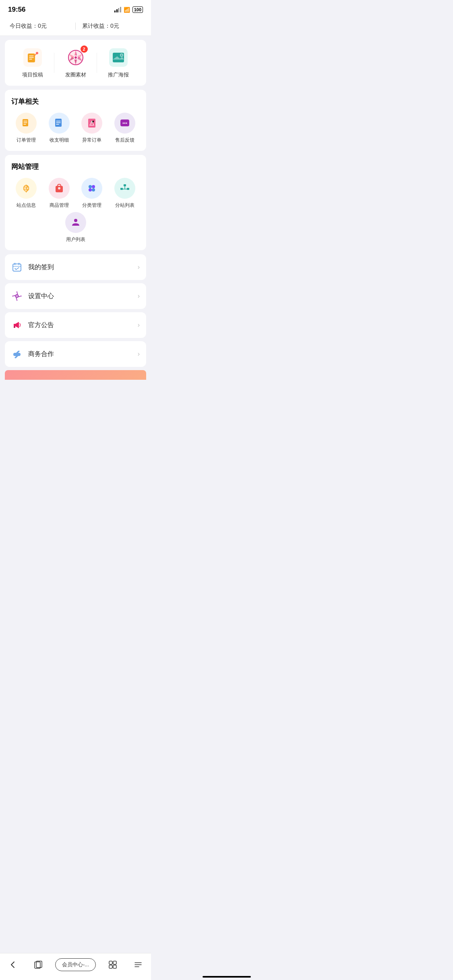 Image resolution: width=453 pixels, height=980 pixels. I want to click on income-detail-item: 收支明细, so click(59, 128).